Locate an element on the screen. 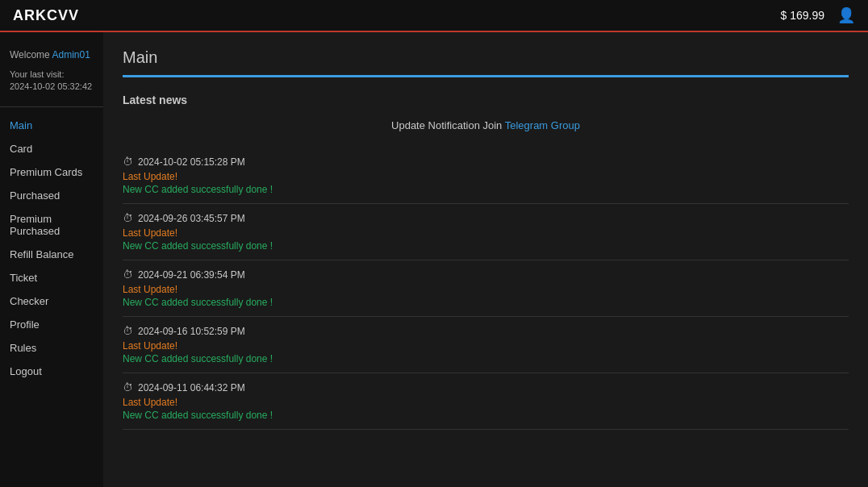  sidebar-item-main: Main is located at coordinates (52, 126).